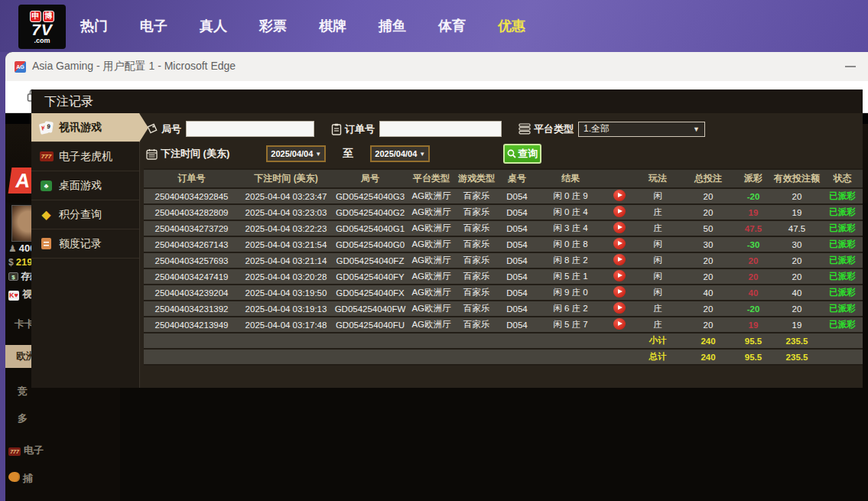  What do you see at coordinates (359, 129) in the screenshot?
I see `order-number-label: 订单号` at bounding box center [359, 129].